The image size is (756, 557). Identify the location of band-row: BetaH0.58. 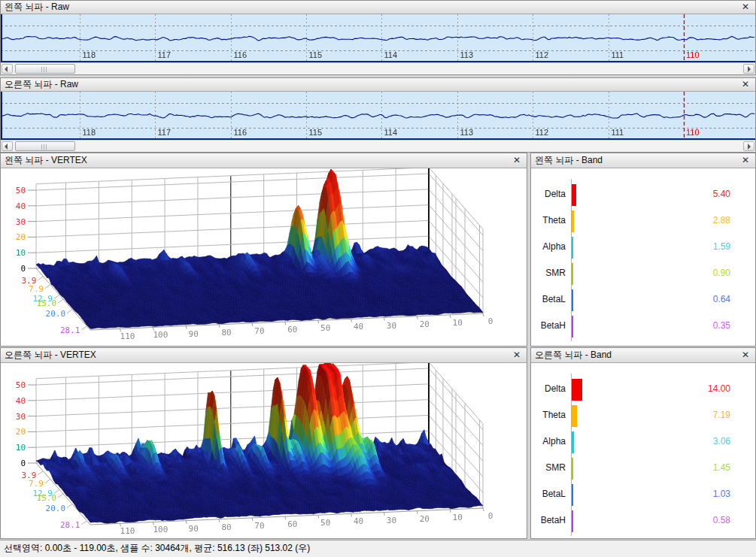
(643, 522).